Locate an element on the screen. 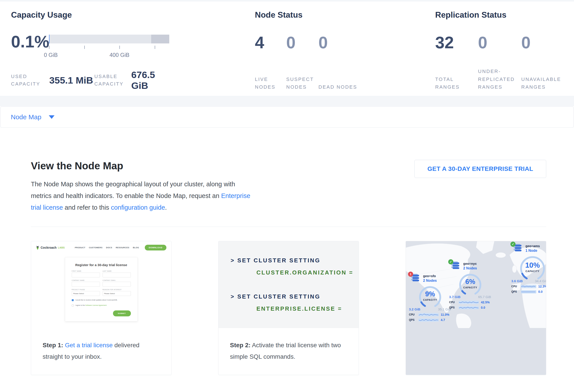  field-label: PROJECT PHASE is located at coordinates (86, 290).